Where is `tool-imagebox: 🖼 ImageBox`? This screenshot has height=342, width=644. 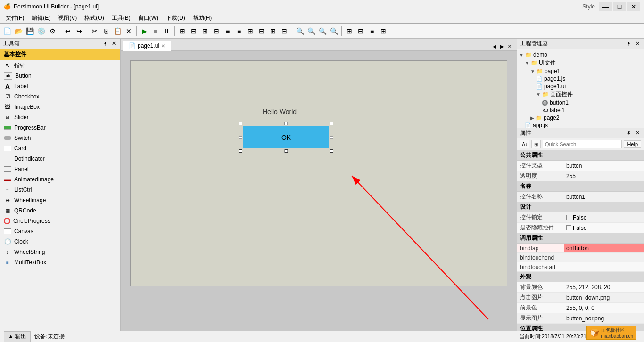
tool-imagebox: 🖼 ImageBox is located at coordinates (60, 107).